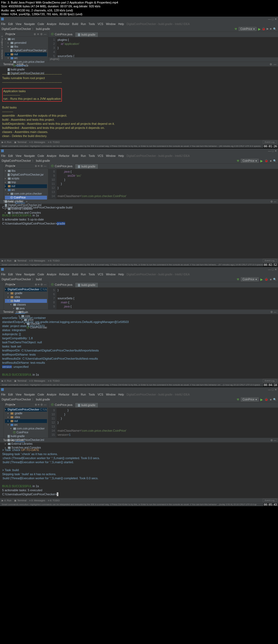 This screenshot has width=278, height=644. I want to click on hide-icon: —, so click(275, 64).